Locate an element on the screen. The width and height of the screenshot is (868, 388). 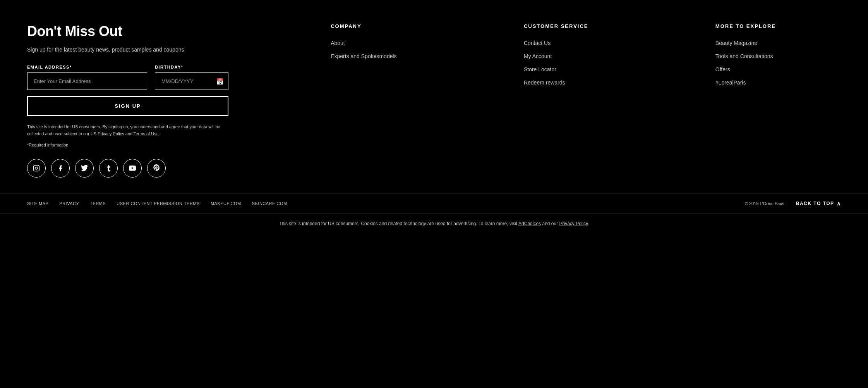
twitter-icon is located at coordinates (84, 168).